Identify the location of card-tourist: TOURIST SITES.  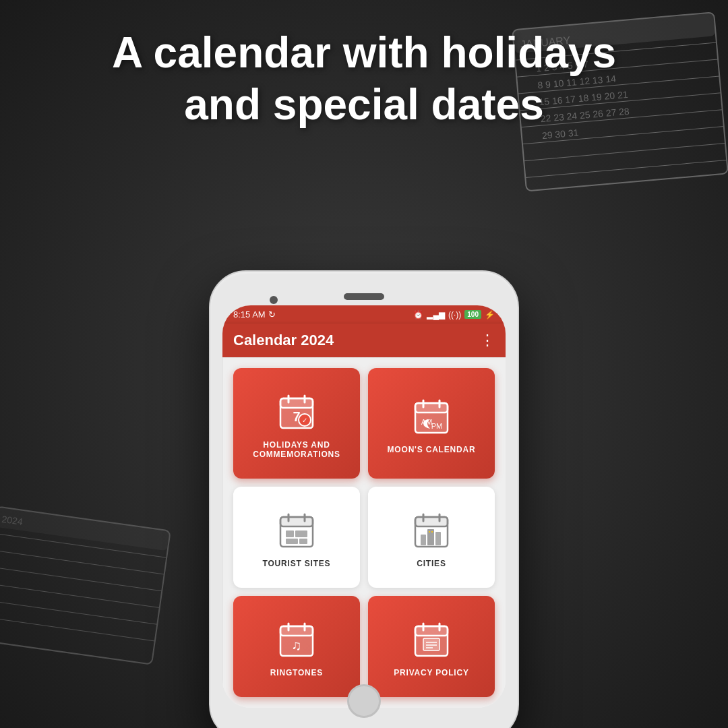
(297, 537).